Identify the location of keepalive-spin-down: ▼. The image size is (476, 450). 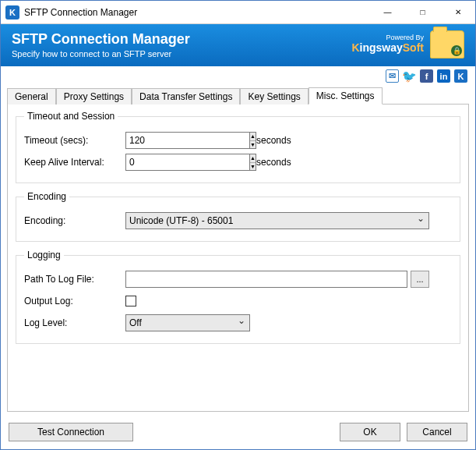
(252, 167).